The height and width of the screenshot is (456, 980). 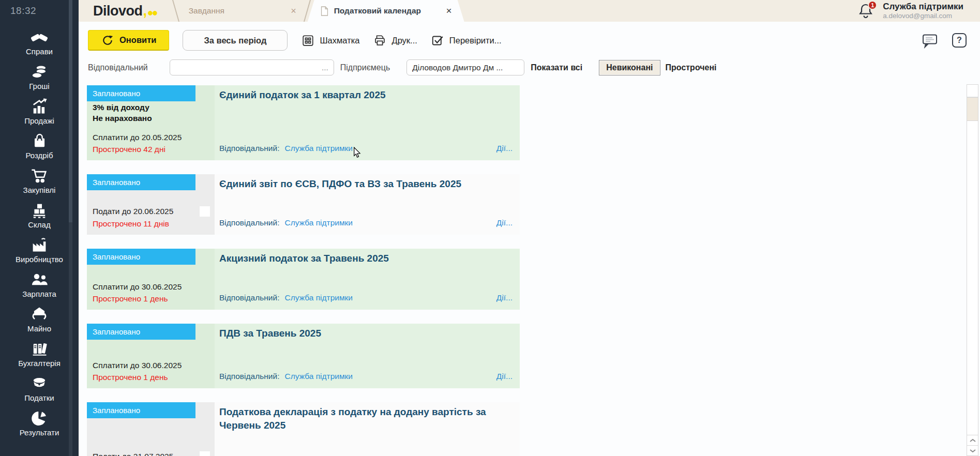 What do you see at coordinates (39, 52) in the screenshot?
I see `sidebar-item-label: Справи` at bounding box center [39, 52].